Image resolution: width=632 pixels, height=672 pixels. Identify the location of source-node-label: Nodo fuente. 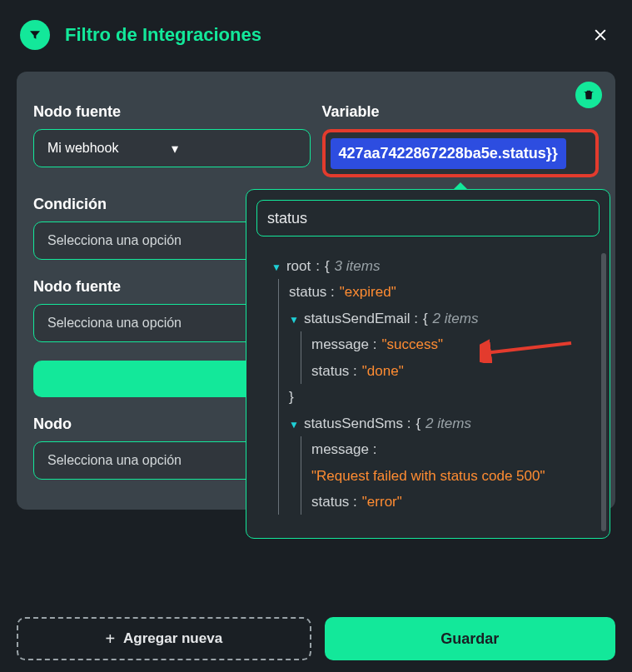
(172, 112).